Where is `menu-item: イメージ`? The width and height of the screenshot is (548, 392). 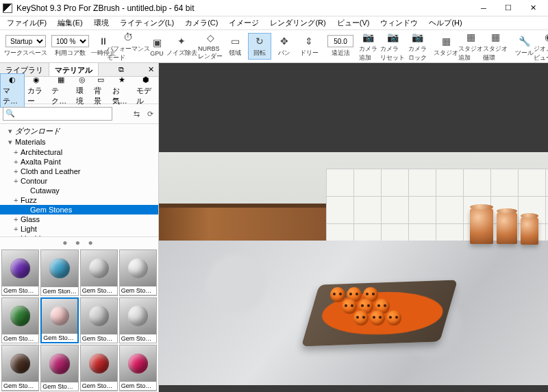 menu-item: イメージ is located at coordinates (244, 23).